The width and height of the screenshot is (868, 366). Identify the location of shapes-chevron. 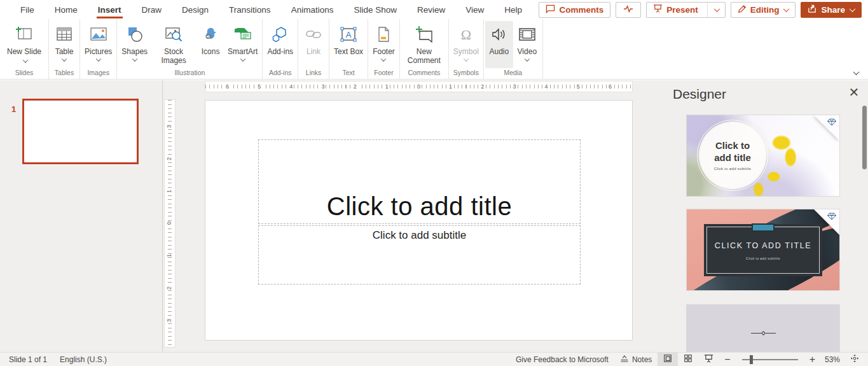
(134, 59).